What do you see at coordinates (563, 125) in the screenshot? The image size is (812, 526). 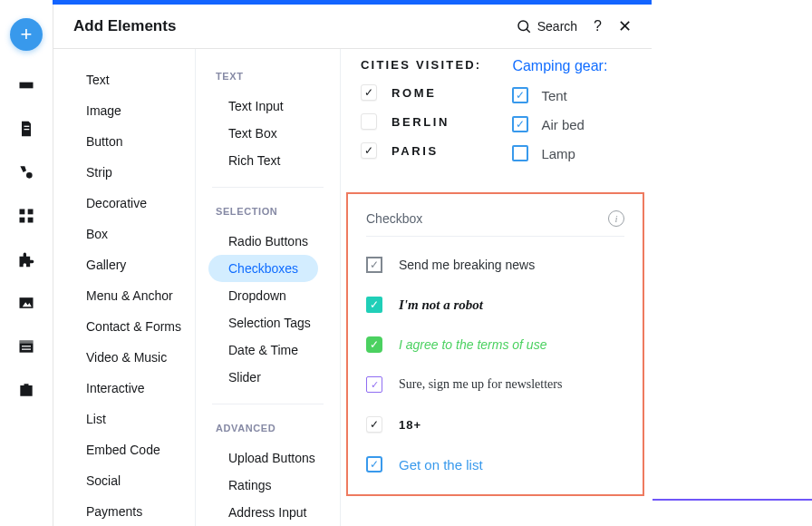 I see `camping-label: Air bed` at bounding box center [563, 125].